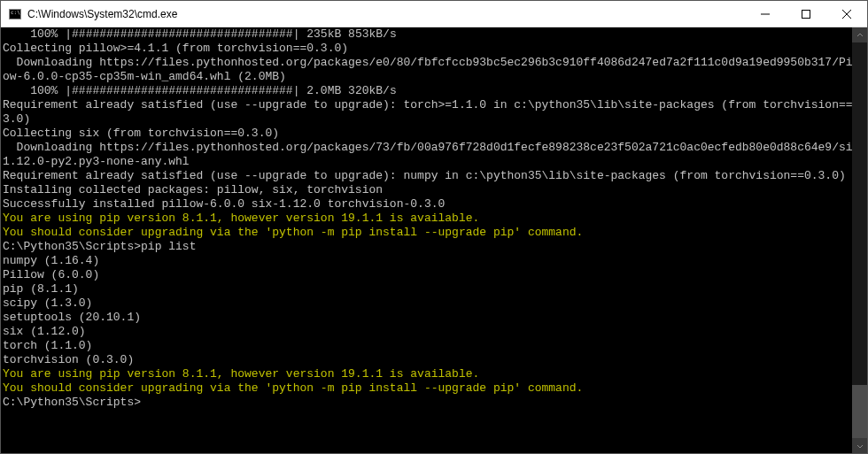 This screenshot has width=868, height=454. What do you see at coordinates (806, 14) in the screenshot?
I see `maximize-button` at bounding box center [806, 14].